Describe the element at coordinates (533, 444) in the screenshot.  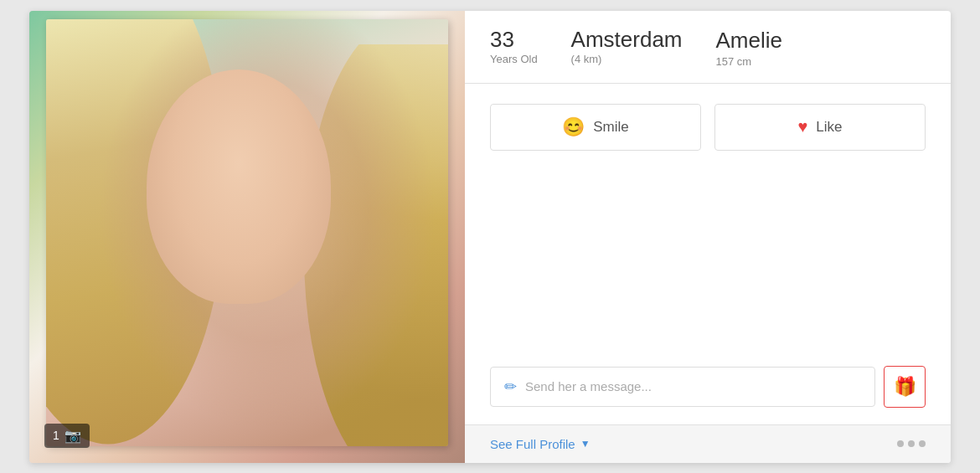
I see `see-full-profile-label: See Full Profile` at that location.